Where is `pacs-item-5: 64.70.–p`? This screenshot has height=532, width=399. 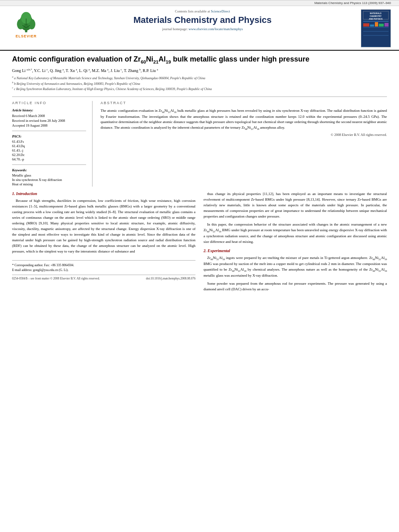
pacs-item-5: 64.70.–p is located at coordinates (49, 159).